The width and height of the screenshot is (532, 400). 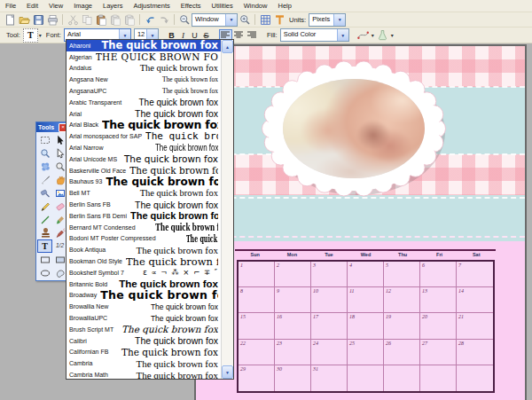 I want to click on font-option: Bookman Old StyleThe quick brown fox, so click(x=144, y=261).